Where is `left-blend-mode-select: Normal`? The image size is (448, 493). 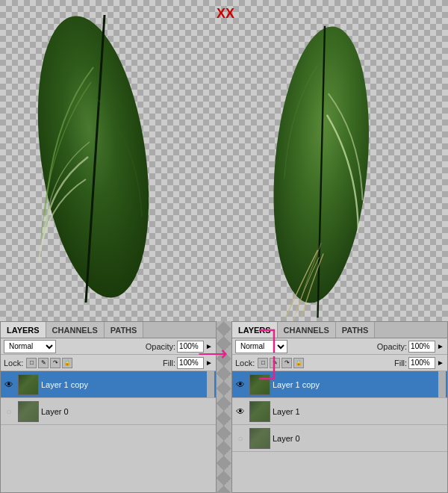 left-blend-mode-select: Normal is located at coordinates (30, 347).